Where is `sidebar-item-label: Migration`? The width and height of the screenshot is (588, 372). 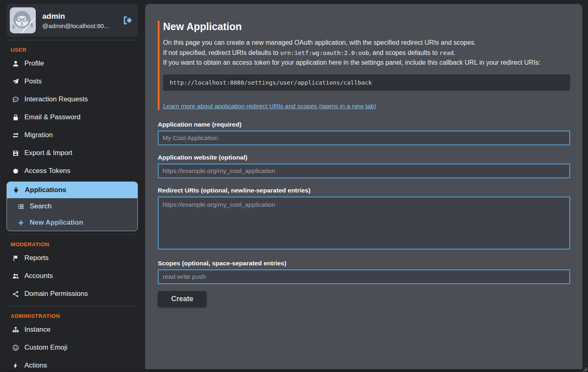 sidebar-item-label: Migration is located at coordinates (39, 135).